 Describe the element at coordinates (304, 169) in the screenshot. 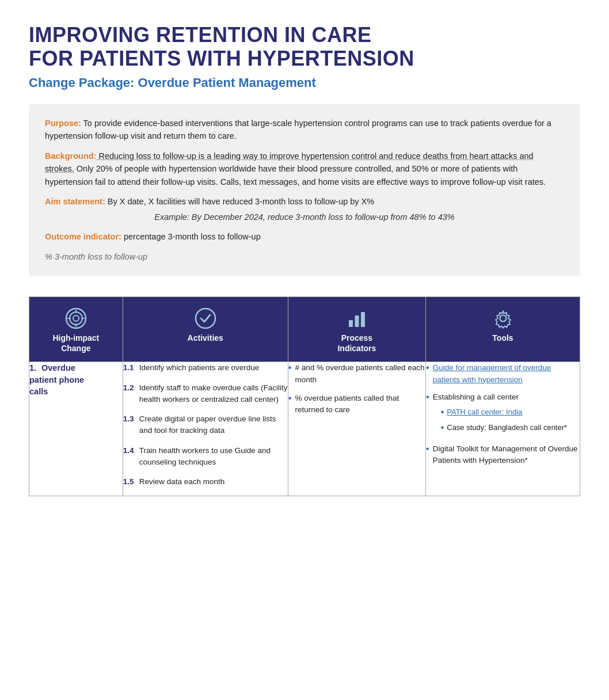

I see `background-paragraph: Background: Reducing loss to follow-up i…` at that location.